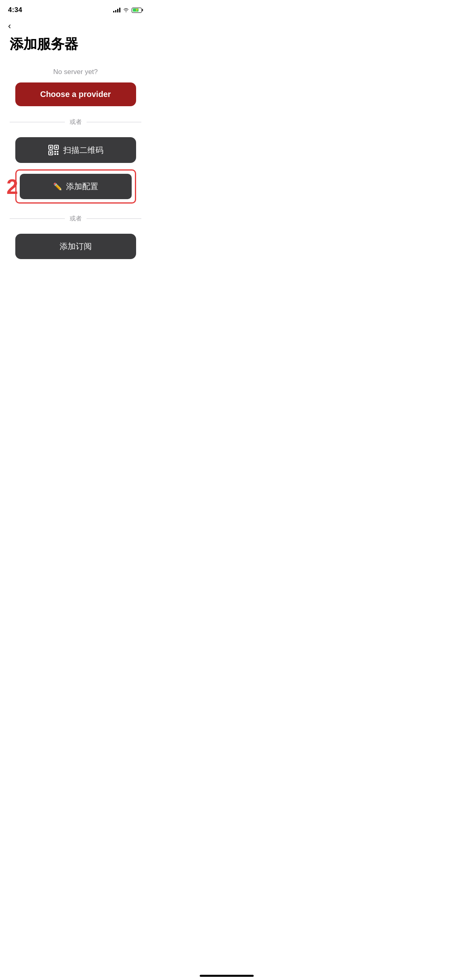 This screenshot has height=980, width=453. What do you see at coordinates (58, 187) in the screenshot?
I see `pencil-icon: ✏️` at bounding box center [58, 187].